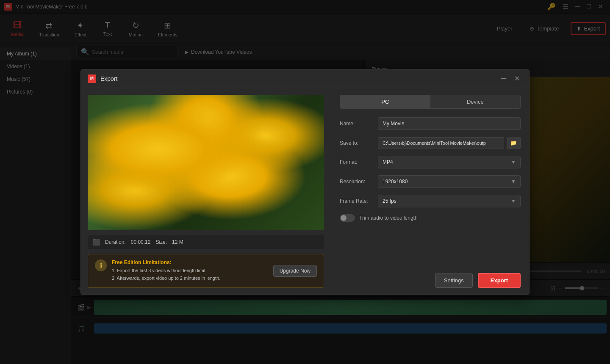  I want to click on dialog-minimize-button: ─, so click(503, 79).